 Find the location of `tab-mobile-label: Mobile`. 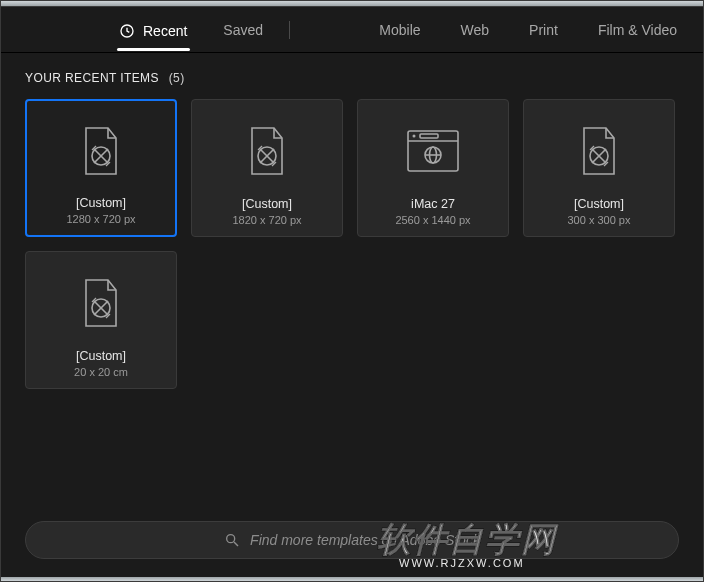

tab-mobile-label: Mobile is located at coordinates (400, 30).